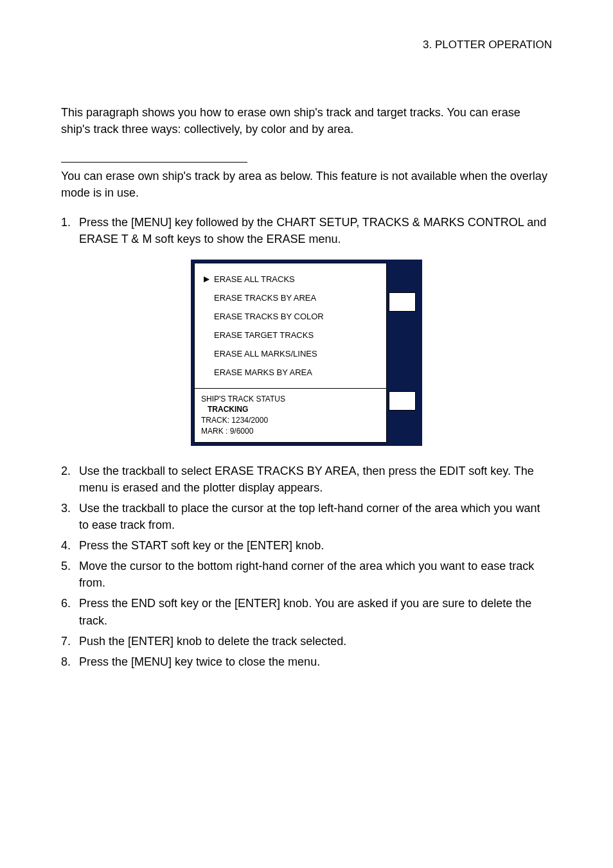 The width and height of the screenshot is (613, 868). I want to click on menu-item-erase-marks-area: ERASE MARKS BY AREA, so click(290, 373).